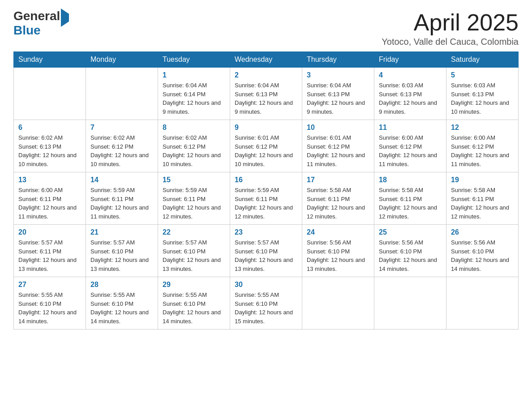  Describe the element at coordinates (194, 251) in the screenshot. I see `day-cell: 22Sunrise: 5:57 AMSunset: 6:10 PMDayligh…` at that location.